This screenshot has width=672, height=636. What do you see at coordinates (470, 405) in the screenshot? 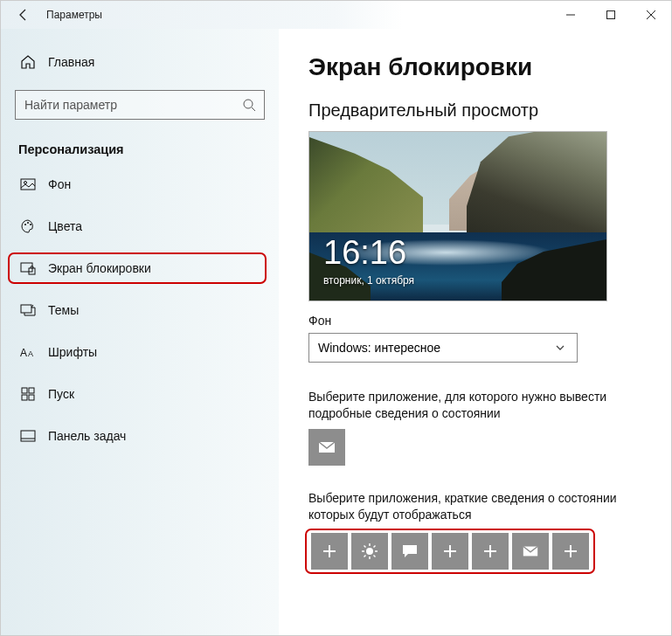
I see `detailed-status-label: Выберите приложение, для которого нужно …` at bounding box center [470, 405].